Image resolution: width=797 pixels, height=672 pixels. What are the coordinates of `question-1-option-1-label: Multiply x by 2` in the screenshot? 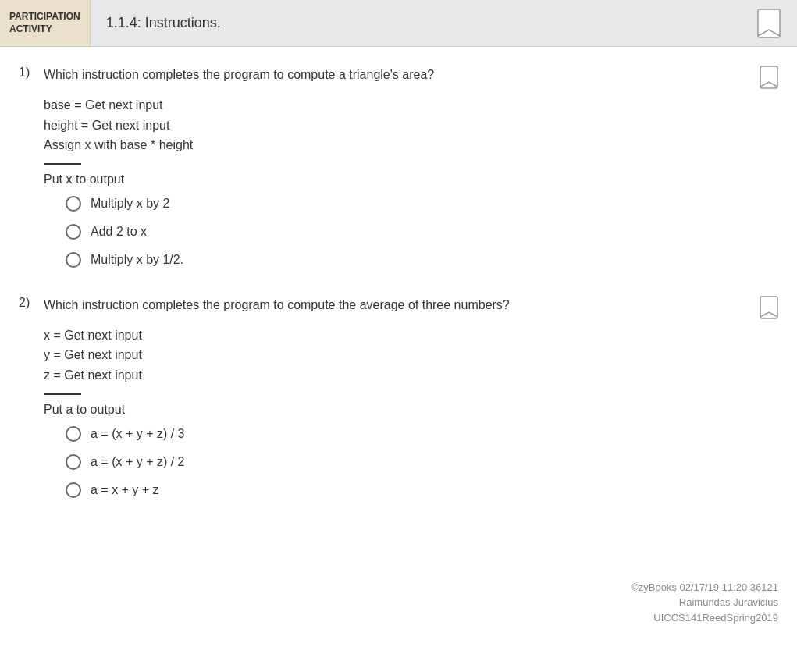 It's located at (130, 204).